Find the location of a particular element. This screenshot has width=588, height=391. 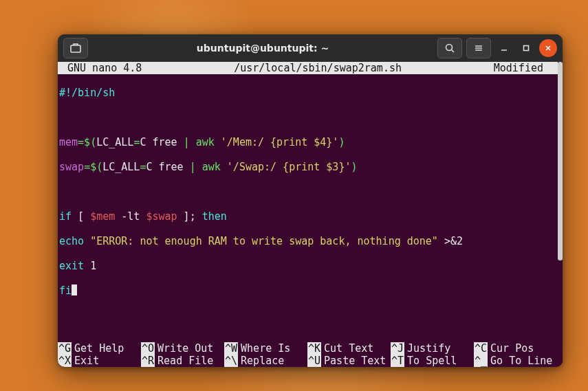

shortcut-key: ^W is located at coordinates (231, 348).